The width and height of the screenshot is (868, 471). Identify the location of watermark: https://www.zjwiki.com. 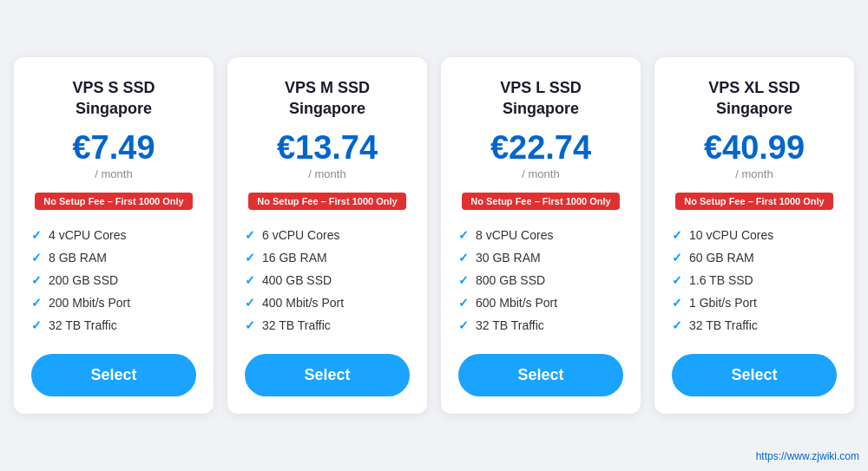
(807, 456).